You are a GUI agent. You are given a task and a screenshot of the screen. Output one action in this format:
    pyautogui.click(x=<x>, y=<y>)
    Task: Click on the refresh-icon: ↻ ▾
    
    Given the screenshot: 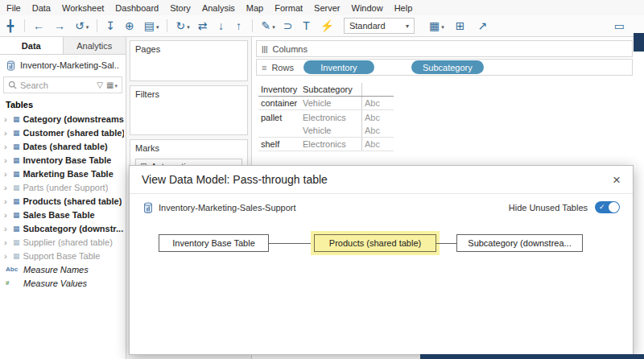 What is the action you would take?
    pyautogui.click(x=182, y=26)
    